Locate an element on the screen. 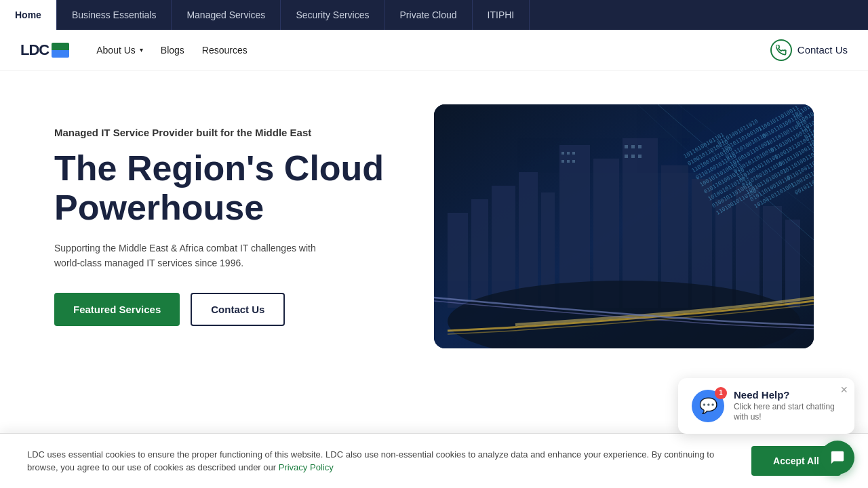 The width and height of the screenshot is (868, 488). close-icon: × is located at coordinates (844, 390).